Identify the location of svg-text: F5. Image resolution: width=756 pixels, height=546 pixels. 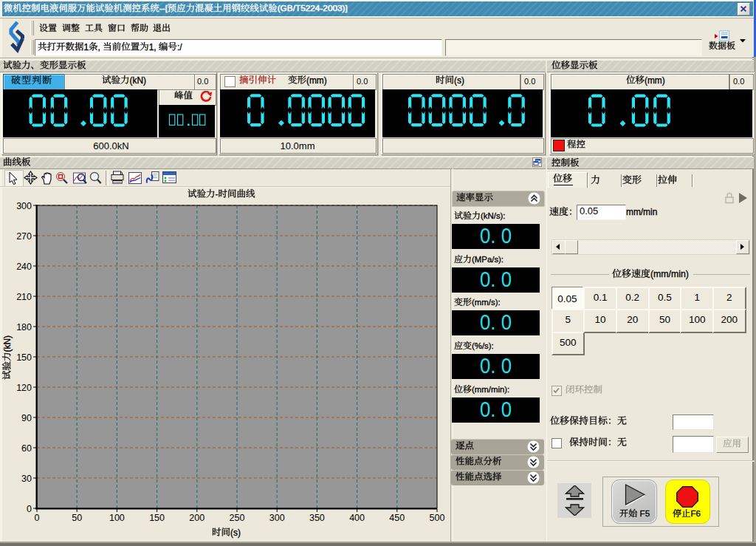
(644, 513).